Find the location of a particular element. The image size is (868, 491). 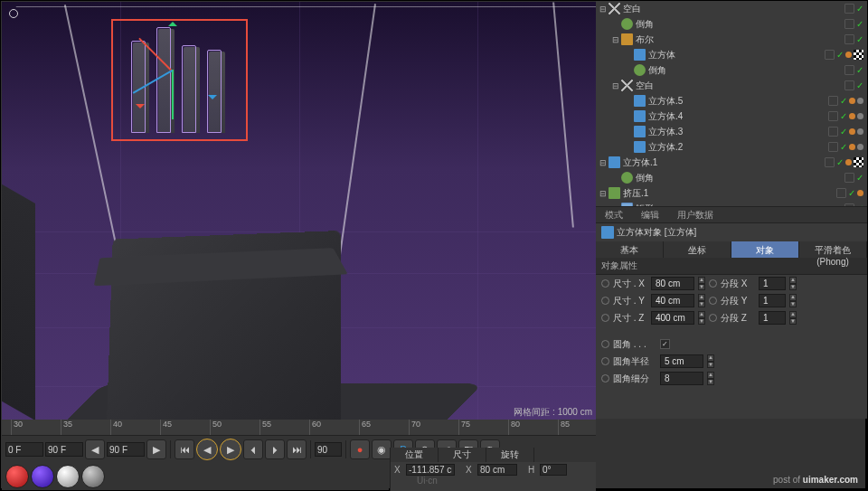

coord-tab-size: 尺寸 is located at coordinates (463, 455).